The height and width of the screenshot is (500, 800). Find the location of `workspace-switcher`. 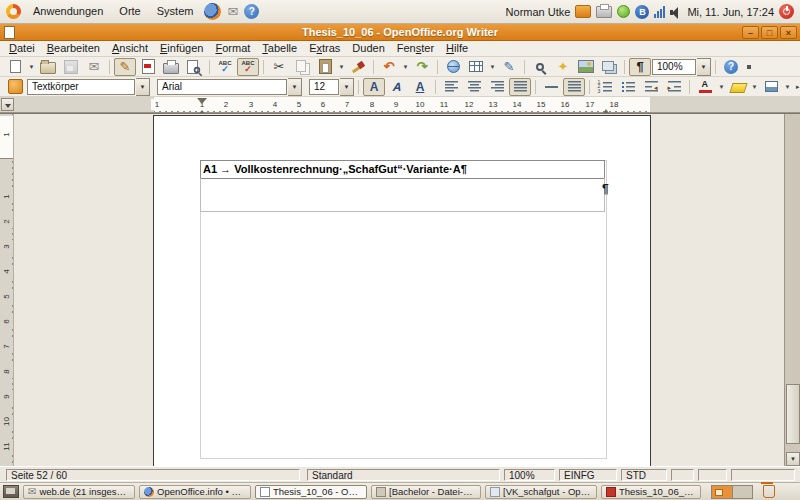

workspace-switcher is located at coordinates (732, 492).